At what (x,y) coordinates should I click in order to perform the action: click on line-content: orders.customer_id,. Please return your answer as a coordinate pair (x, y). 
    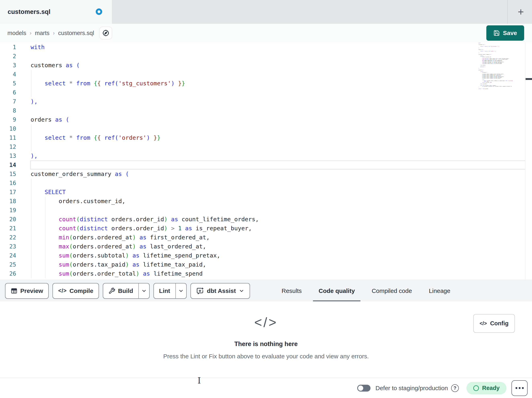
    Looking at the image, I should click on (274, 201).